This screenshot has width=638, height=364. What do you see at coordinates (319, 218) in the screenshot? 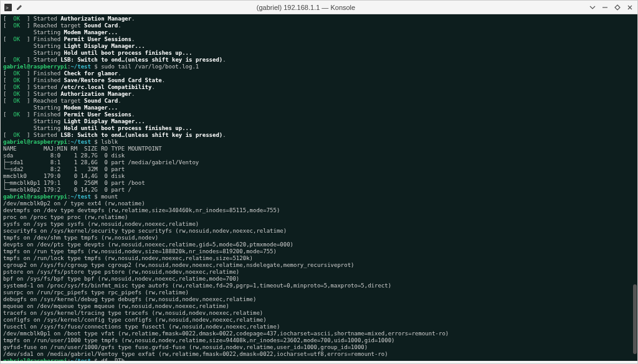
I see `terminal-line: proc on /proc type proc (rw,relatime)` at bounding box center [319, 218].